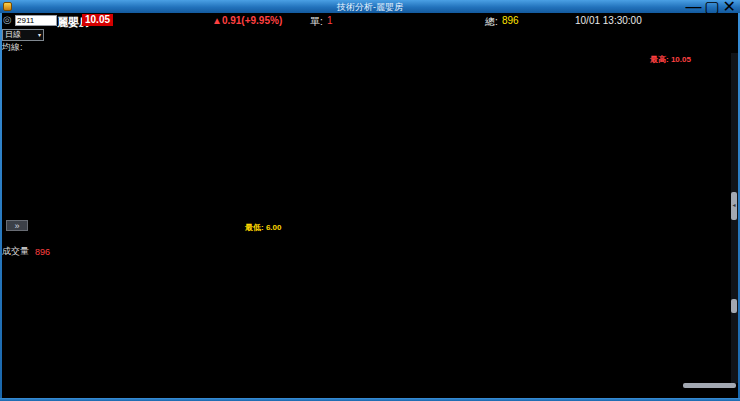 Image resolution: width=740 pixels, height=401 pixels. What do you see at coordinates (710, 386) in the screenshot?
I see `horizontal-scrollbar-thumb` at bounding box center [710, 386].